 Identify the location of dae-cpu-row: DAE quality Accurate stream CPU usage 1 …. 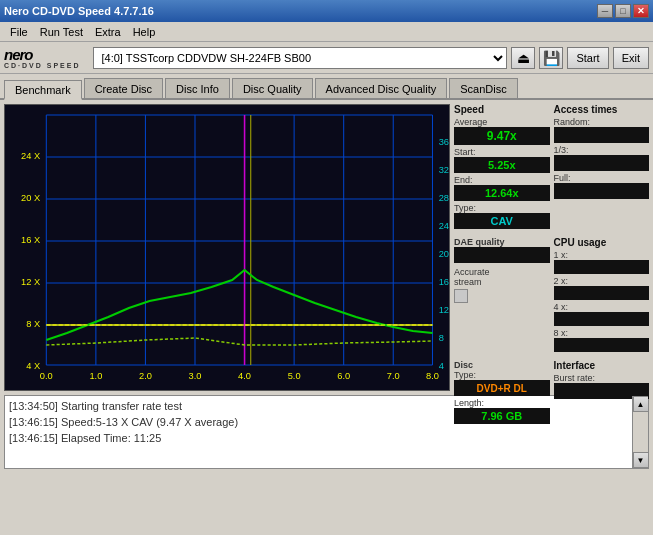
(552, 294).